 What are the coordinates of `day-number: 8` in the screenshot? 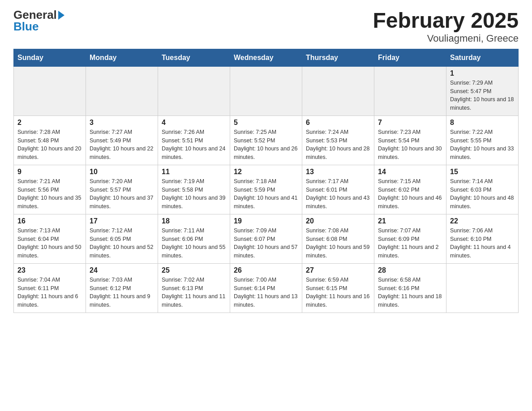 It's located at (482, 123).